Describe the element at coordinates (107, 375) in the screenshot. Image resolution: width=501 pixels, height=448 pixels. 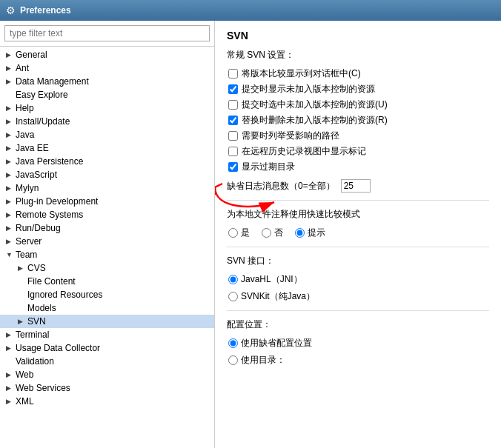
I see `tree-item-web: ▶Web` at that location.